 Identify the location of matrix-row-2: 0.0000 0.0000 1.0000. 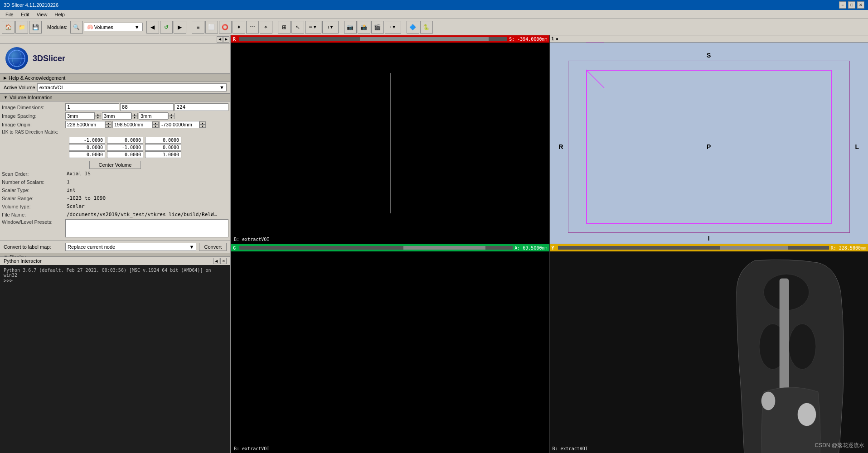
(115, 155).